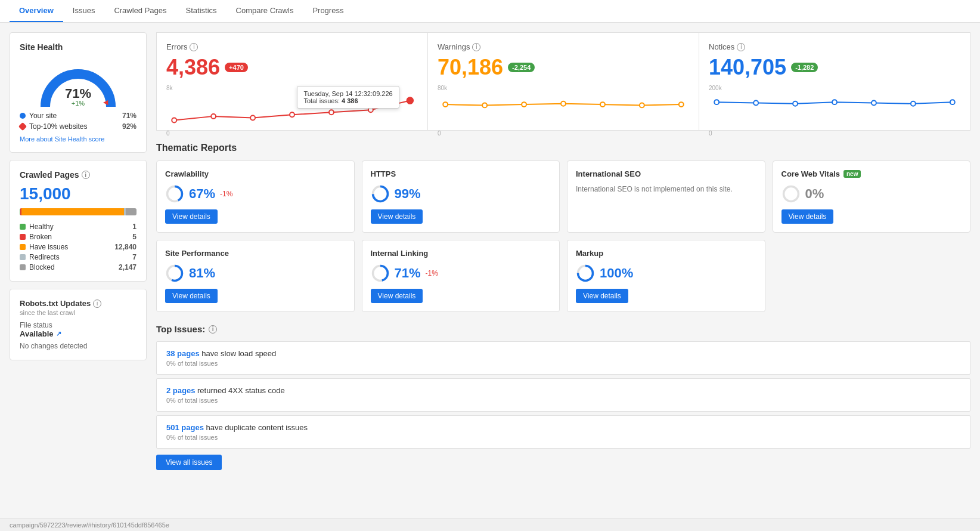 The image size is (980, 531). What do you see at coordinates (805, 67) in the screenshot?
I see `notices-badge: -1,282` at bounding box center [805, 67].